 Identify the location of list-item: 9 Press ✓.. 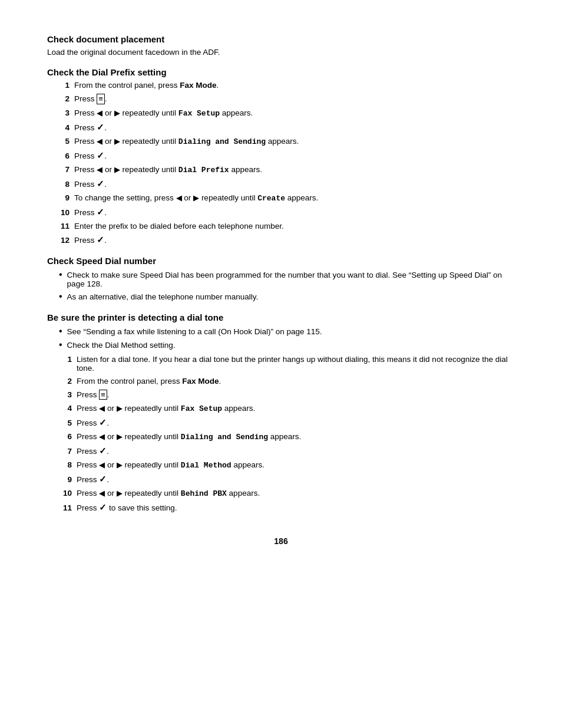
(281, 479).